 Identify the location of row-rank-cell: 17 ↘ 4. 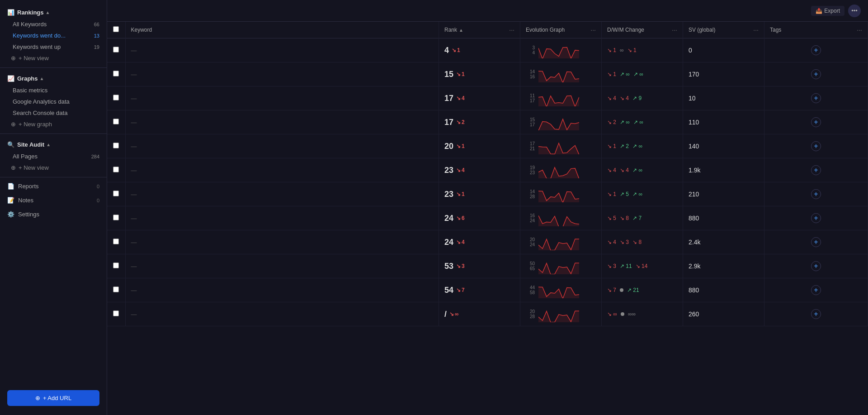
(480, 99).